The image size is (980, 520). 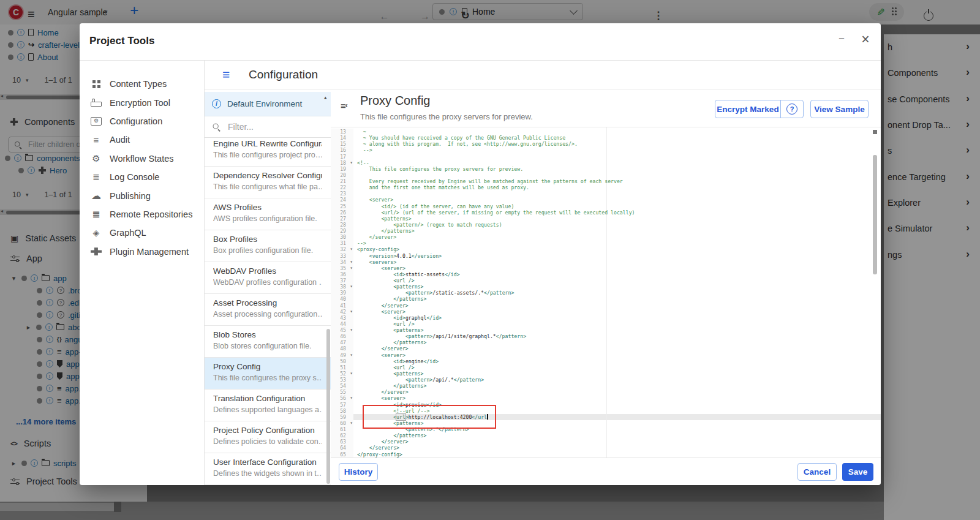 What do you see at coordinates (268, 246) in the screenshot?
I see `config-file-item: Box ProfilesBox profiles configuration f…` at bounding box center [268, 246].